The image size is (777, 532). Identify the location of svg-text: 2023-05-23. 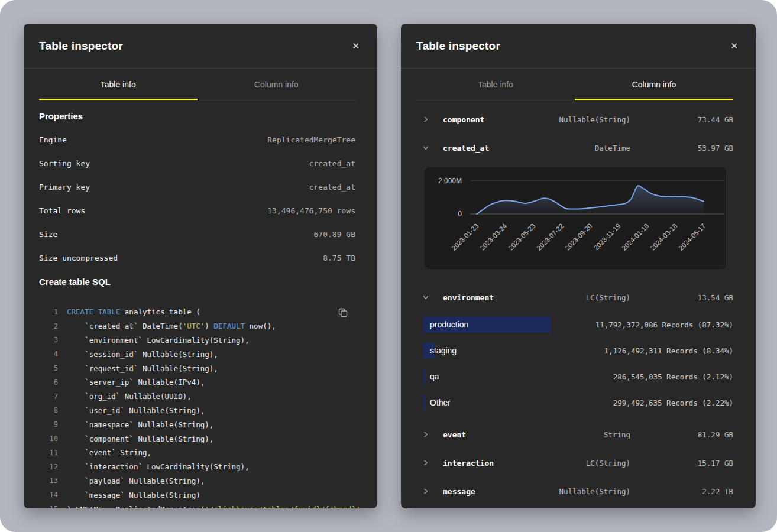
(522, 237).